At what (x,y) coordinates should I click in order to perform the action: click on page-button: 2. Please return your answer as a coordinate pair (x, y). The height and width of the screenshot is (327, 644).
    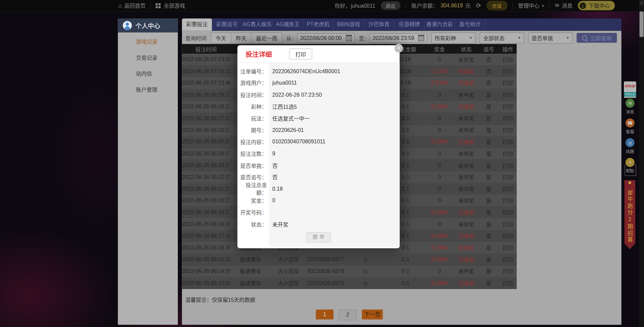
    Looking at the image, I should click on (347, 315).